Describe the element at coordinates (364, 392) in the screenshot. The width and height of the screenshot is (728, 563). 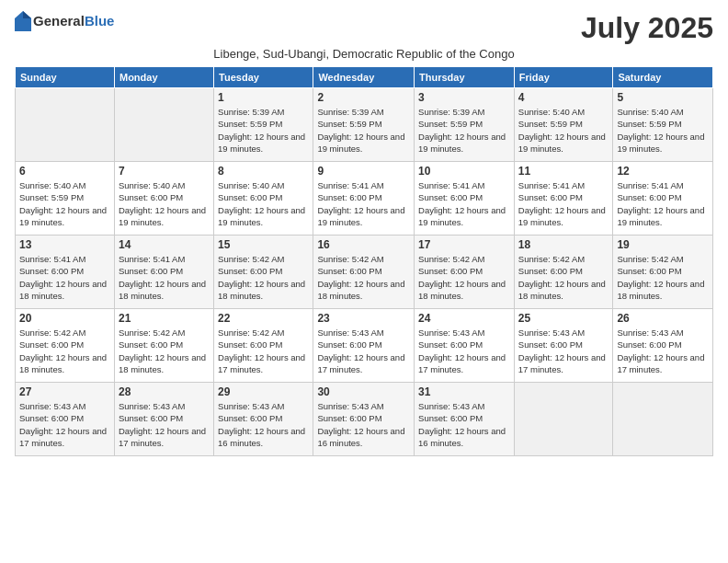
I see `day-number: 30` at that location.